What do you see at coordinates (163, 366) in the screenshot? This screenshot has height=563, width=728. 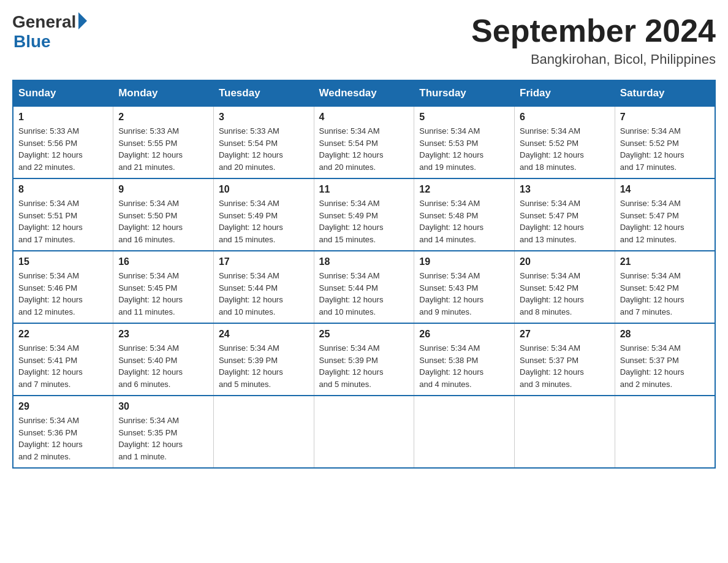 I see `day-info: Sunrise: 5:34 AMSunset: 5:40 PMDaylight:…` at bounding box center [163, 366].